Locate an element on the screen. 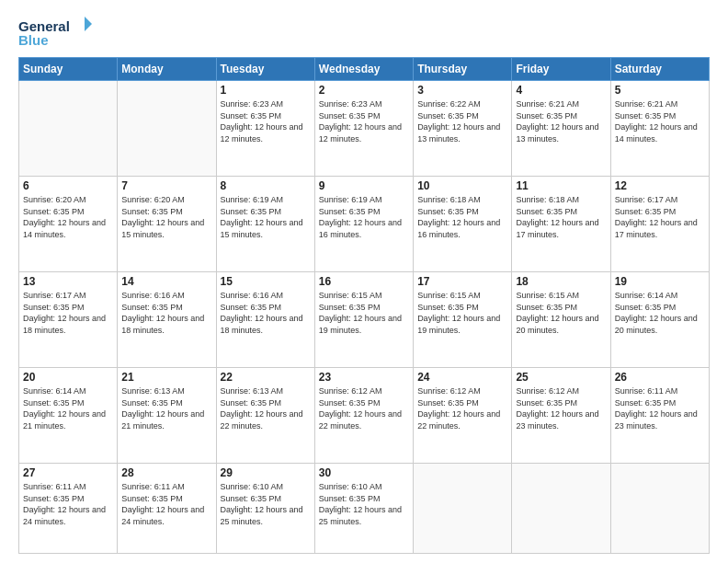 The width and height of the screenshot is (728, 563). calendar-cell: 17Sunrise: 6:15 AM Sunset: 6:35 PM Dayli… is located at coordinates (463, 320).